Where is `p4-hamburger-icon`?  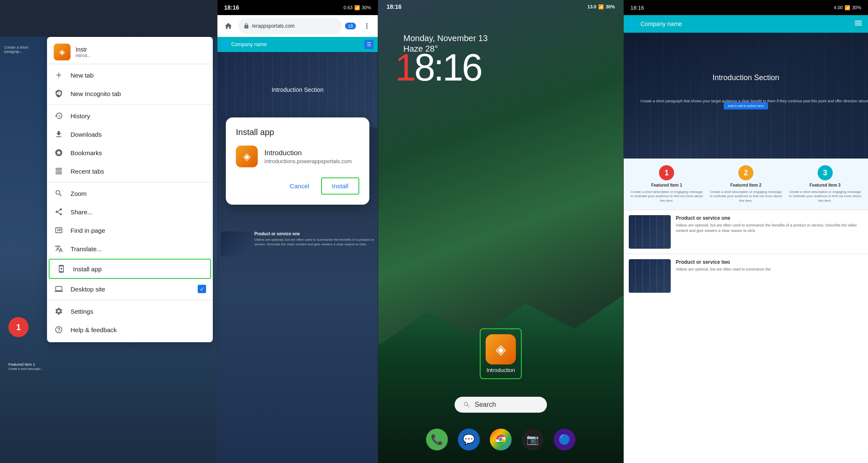 p4-hamburger-icon is located at coordinates (858, 24).